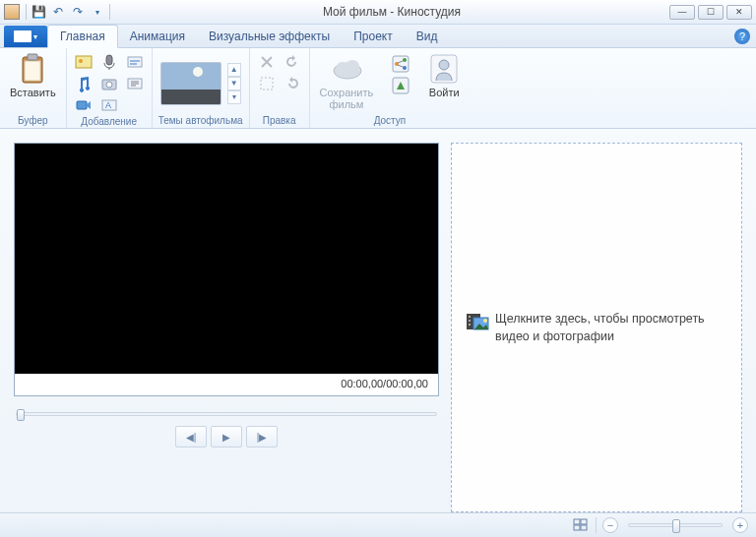 The image size is (756, 537). I want to click on play-button: ▶, so click(226, 437).